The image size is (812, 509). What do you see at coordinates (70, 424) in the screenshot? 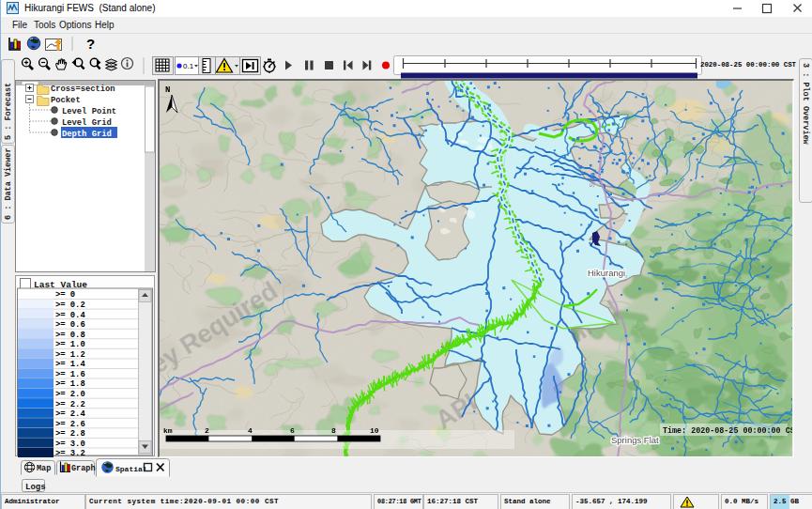
I see `svg-text: >= 2.6` at bounding box center [70, 424].